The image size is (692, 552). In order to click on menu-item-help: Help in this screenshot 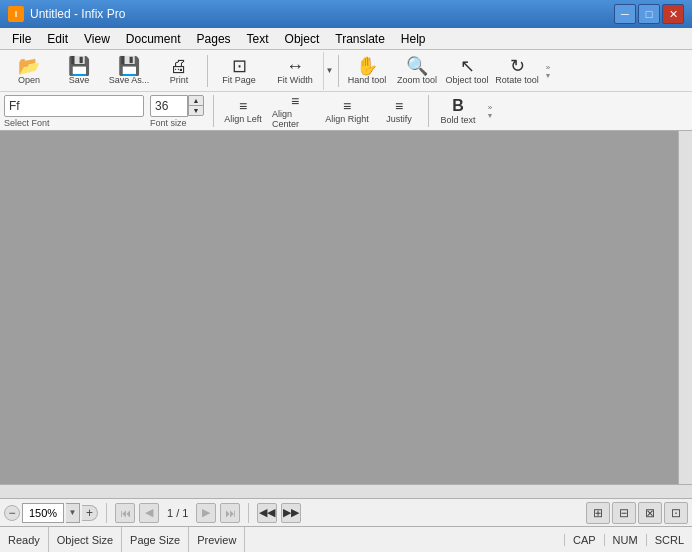, I will do `click(414, 39)`.